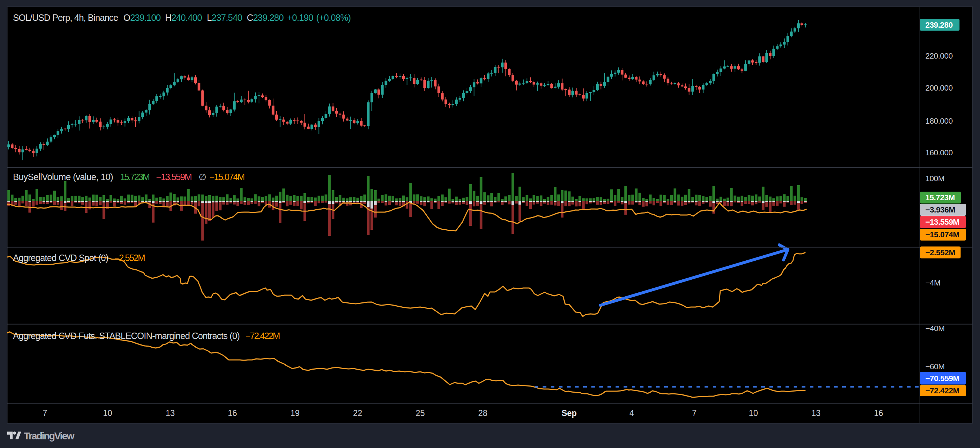 The image size is (980, 448). What do you see at coordinates (126, 336) in the screenshot?
I see `svg-text:Aggregated CVD Futs. STABLECOI: Aggregated CVD Futs. STABLECOIN-margined…` at bounding box center [126, 336].